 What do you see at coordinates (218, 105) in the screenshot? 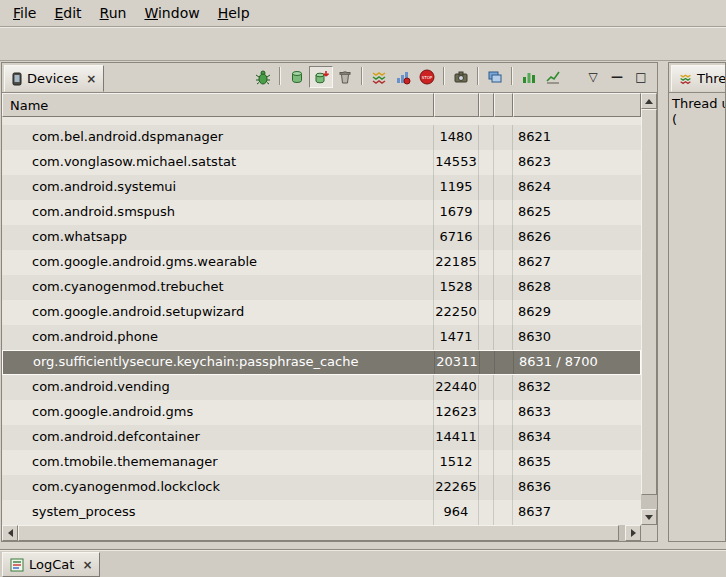
I see `column-header-name: Name` at bounding box center [218, 105].